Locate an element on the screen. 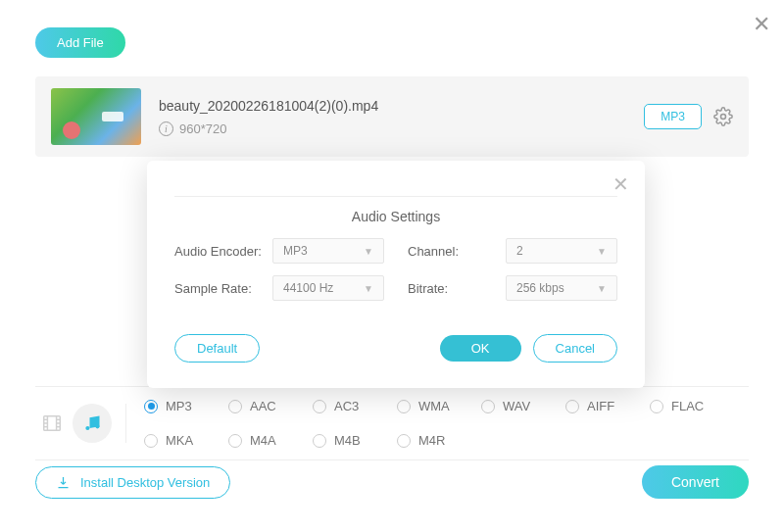 This screenshot has height=532, width=784. format-option-wma: WMA is located at coordinates (439, 406).